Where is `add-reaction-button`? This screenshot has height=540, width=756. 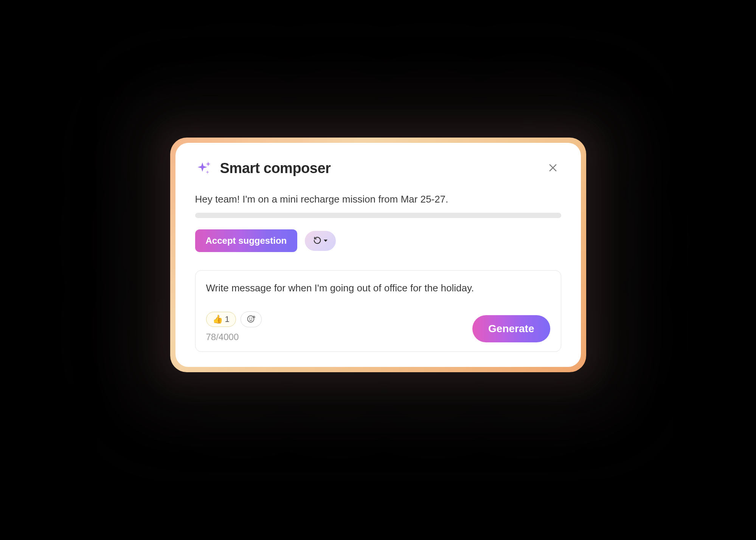
add-reaction-button is located at coordinates (251, 319).